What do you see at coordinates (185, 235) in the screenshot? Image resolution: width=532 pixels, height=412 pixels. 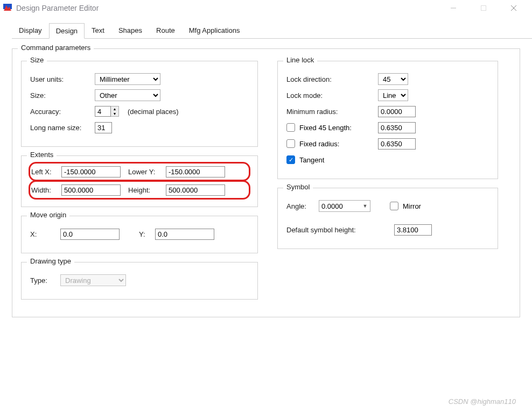 I see `move-y-input` at bounding box center [185, 235].